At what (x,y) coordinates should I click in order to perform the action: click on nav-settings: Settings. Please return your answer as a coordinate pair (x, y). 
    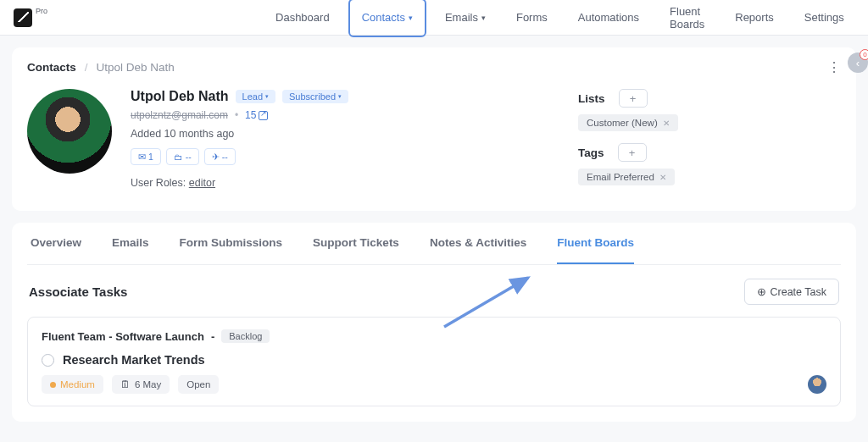
    Looking at the image, I should click on (824, 19).